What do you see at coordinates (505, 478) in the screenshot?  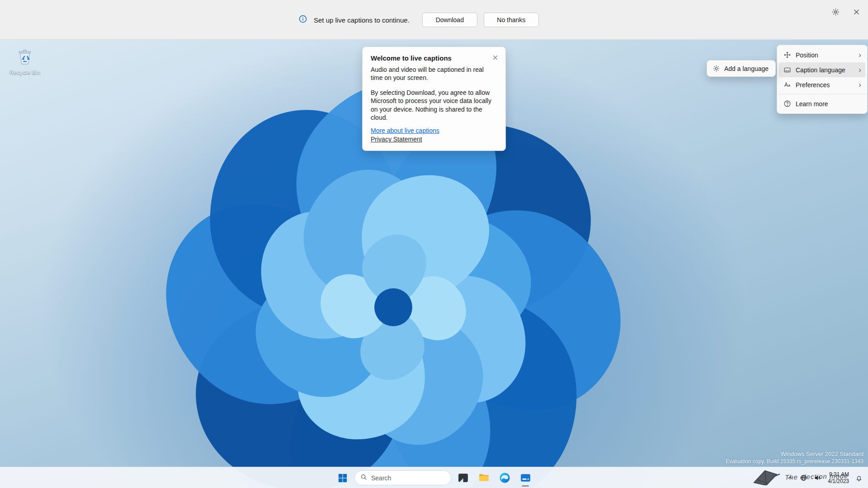 I see `taskbar-edge` at bounding box center [505, 478].